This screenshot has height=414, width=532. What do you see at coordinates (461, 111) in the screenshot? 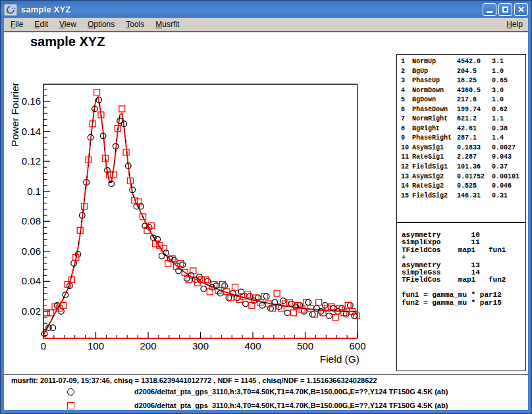
I see `param-row: 6PhaseDown199.740.62` at bounding box center [461, 111].